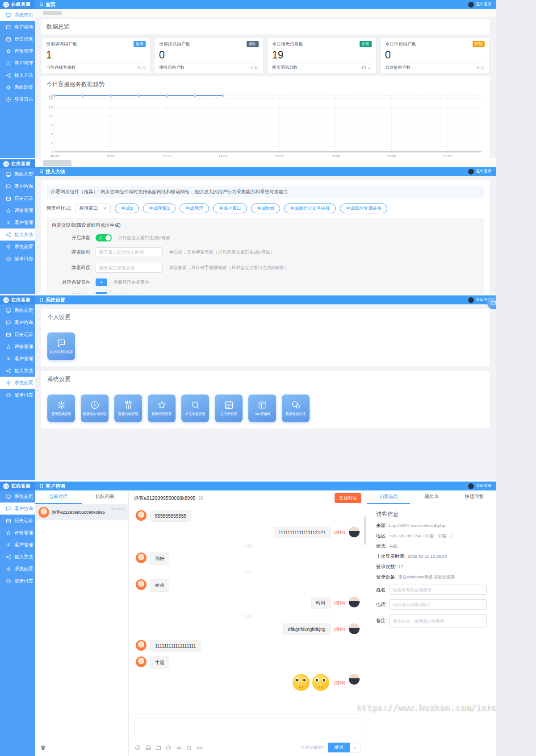  I want to click on settings-tile: 常见问题管理, so click(195, 408).